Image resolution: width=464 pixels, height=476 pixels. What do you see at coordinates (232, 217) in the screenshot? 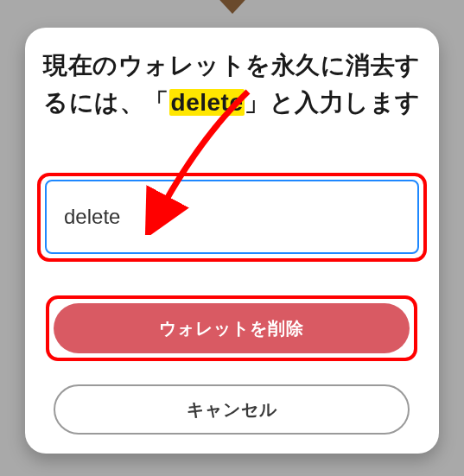
I see `delete-confirm-input-wrapper` at bounding box center [232, 217].